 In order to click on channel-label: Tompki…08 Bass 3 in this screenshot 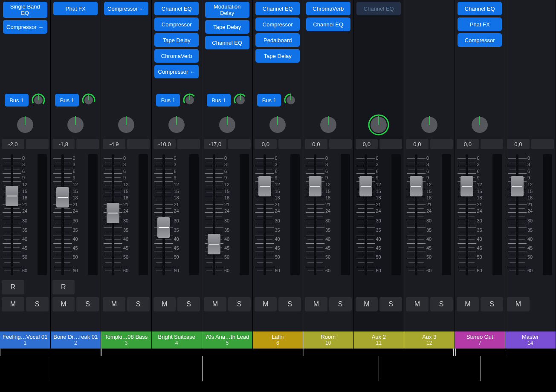, I will do `click(126, 340)`.